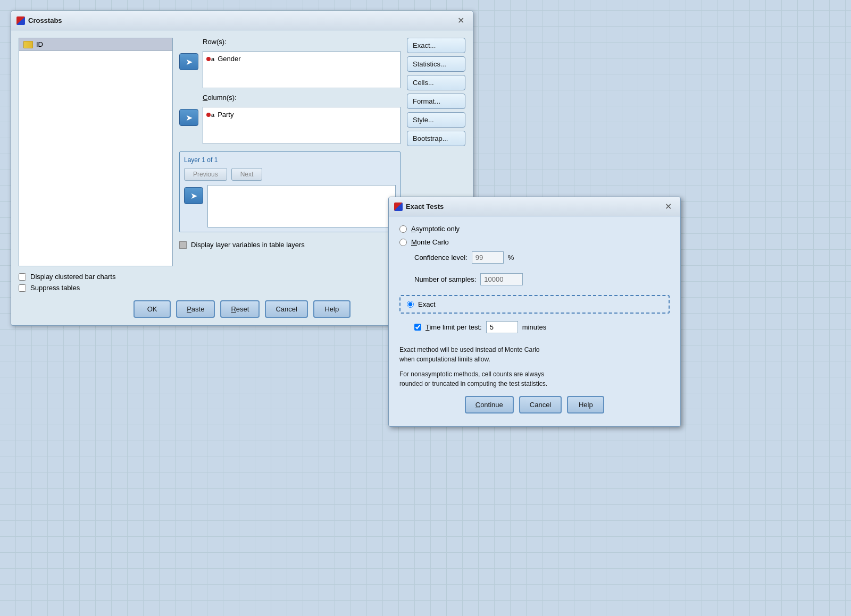  Describe the element at coordinates (535, 311) in the screenshot. I see `exact-tests-dialog: Exact Tests ✕ Asymptotic only Monte Carl…` at that location.